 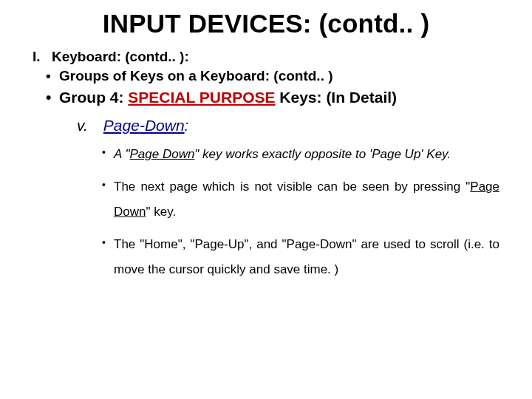 I want to click on group4-heading: •Group 4: SPECIAL PURPOSE Keys: (In Deta…, so click(x=273, y=98).